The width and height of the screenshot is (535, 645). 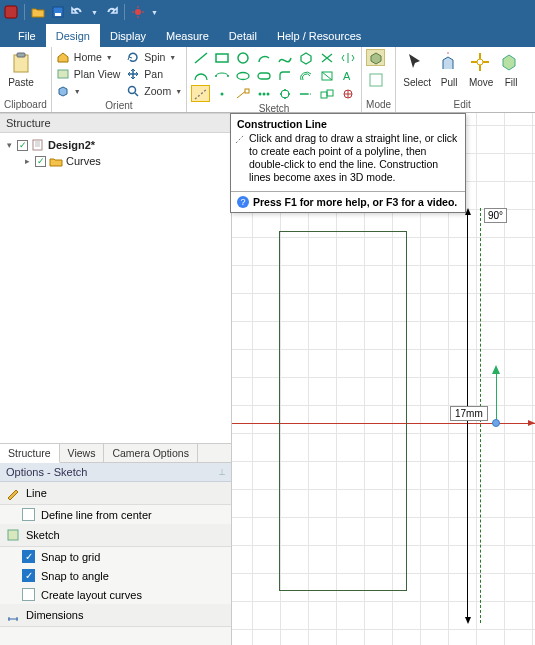 What do you see at coordinates (306, 94) in the screenshot?
I see `extend-tool` at bounding box center [306, 94].